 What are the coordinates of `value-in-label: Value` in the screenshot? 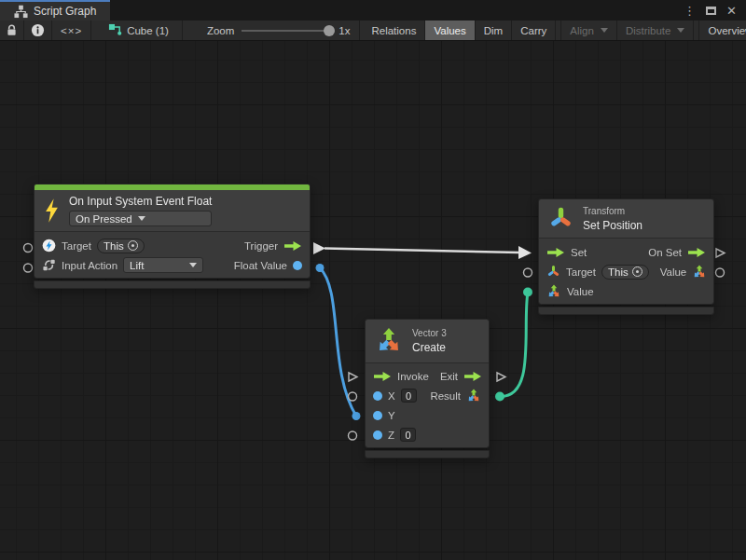 It's located at (580, 292).